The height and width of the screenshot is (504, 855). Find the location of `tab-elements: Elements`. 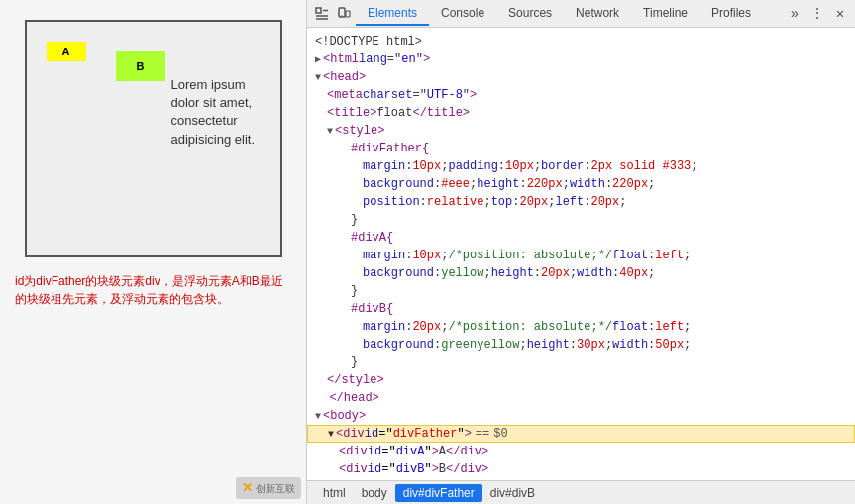

tab-elements: Elements is located at coordinates (392, 14).